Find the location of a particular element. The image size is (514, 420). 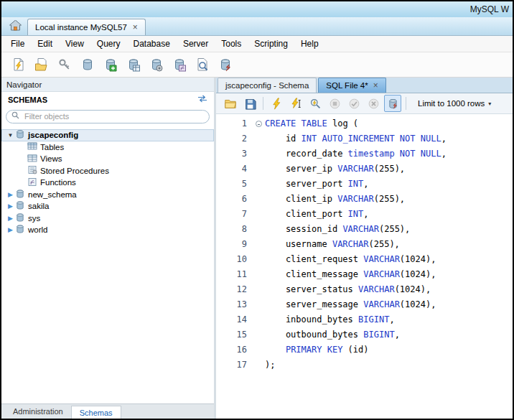

home-tab is located at coordinates (15, 27).